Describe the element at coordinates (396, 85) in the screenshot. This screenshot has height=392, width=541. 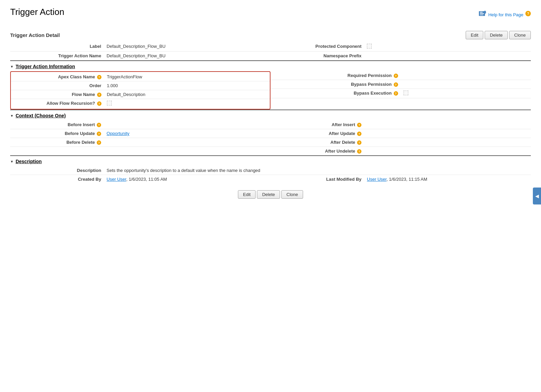
I see `bypass-permission-help: ?` at that location.